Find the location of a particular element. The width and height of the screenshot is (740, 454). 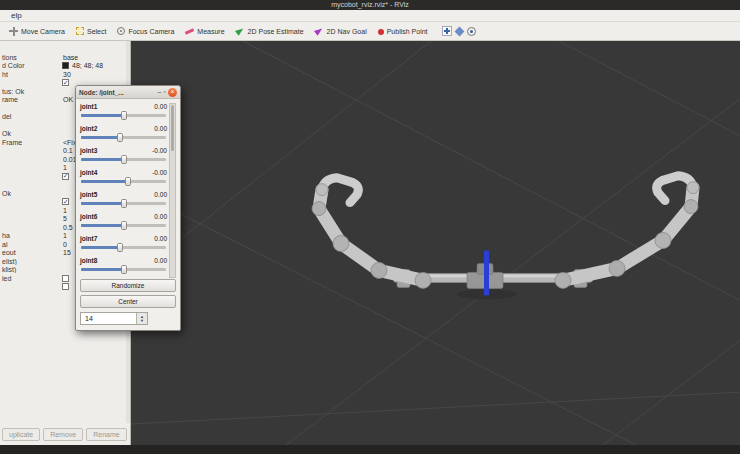

panel-button: uplicate is located at coordinates (21, 434).